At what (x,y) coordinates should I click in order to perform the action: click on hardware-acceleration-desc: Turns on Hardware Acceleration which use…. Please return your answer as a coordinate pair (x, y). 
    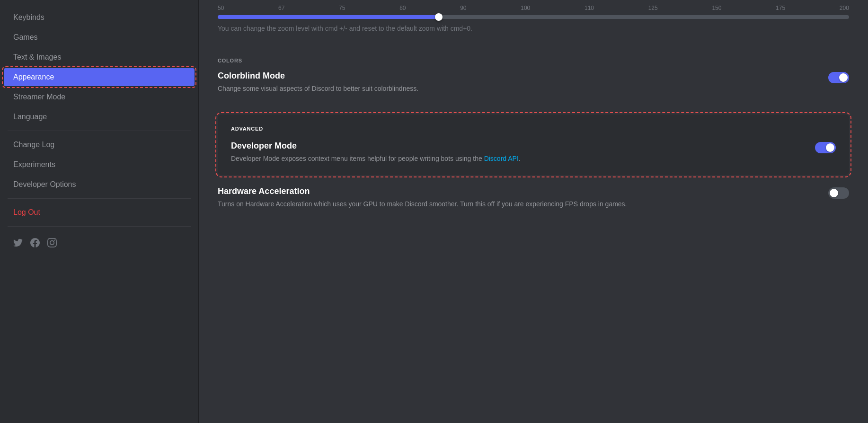
    Looking at the image, I should click on (514, 204).